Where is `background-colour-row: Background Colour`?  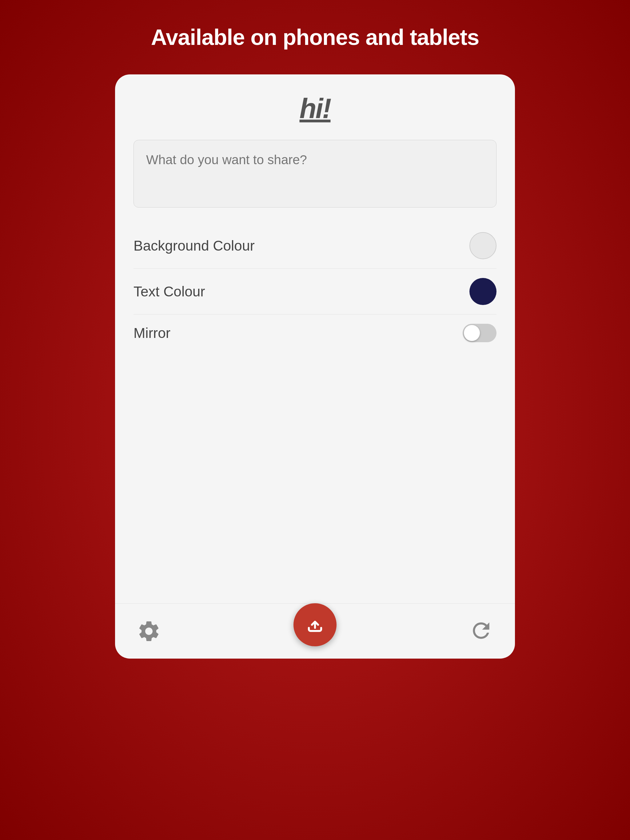
background-colour-row: Background Colour is located at coordinates (315, 246).